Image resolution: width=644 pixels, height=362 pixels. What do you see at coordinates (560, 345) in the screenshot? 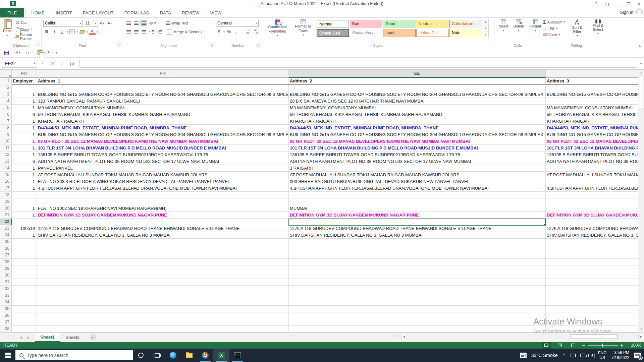
I see `page-layout-view-button` at bounding box center [560, 345].